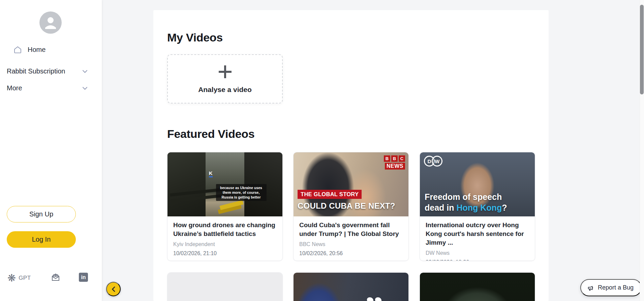  I want to click on quote-icon: ”, so click(374, 300).